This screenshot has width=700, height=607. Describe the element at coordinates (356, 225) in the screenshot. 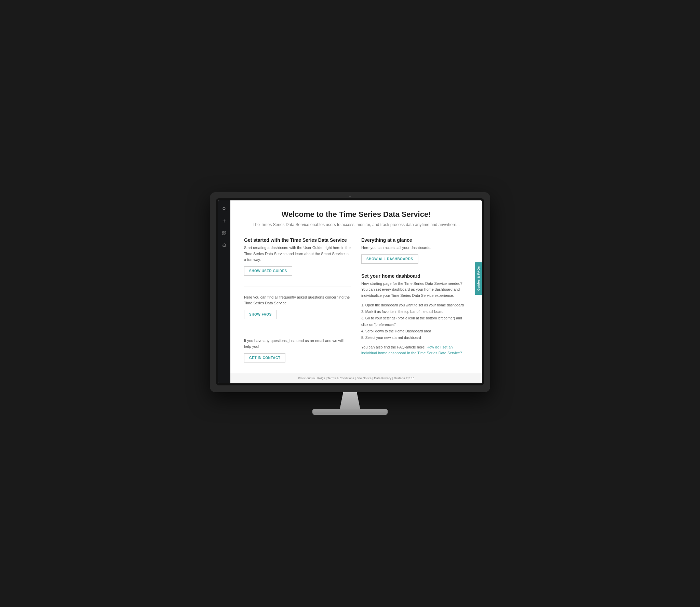

I see `page-subtitle: The Times Series Data Service enables us…` at that location.